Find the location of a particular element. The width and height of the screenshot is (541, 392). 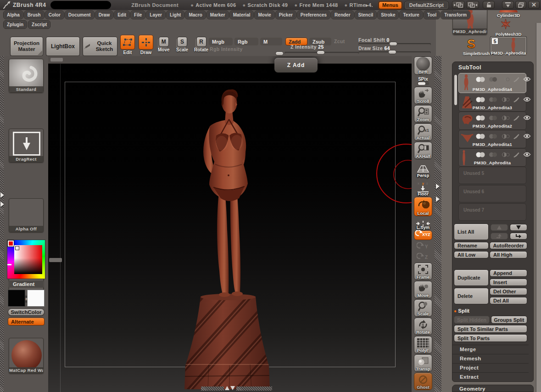

right-tray-divider is located at coordinates (438, 224).